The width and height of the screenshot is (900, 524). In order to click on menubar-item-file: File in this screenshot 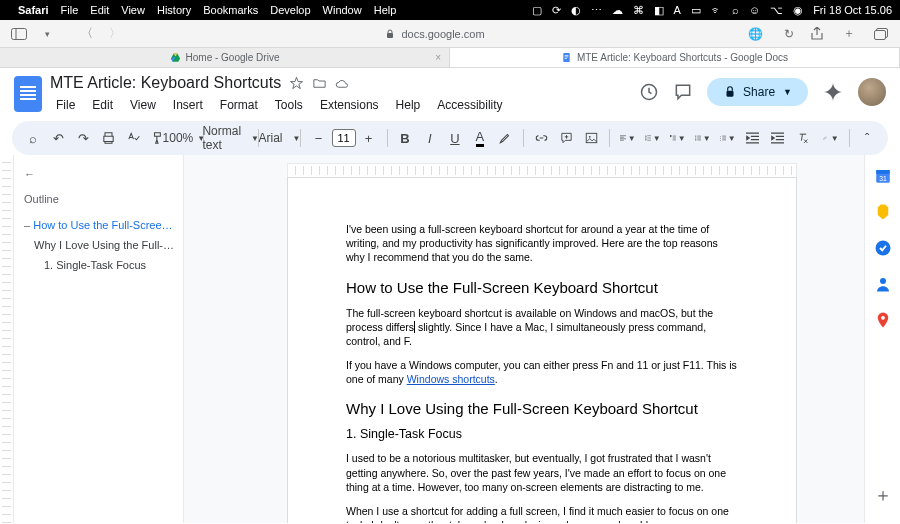, I will do `click(70, 10)`.